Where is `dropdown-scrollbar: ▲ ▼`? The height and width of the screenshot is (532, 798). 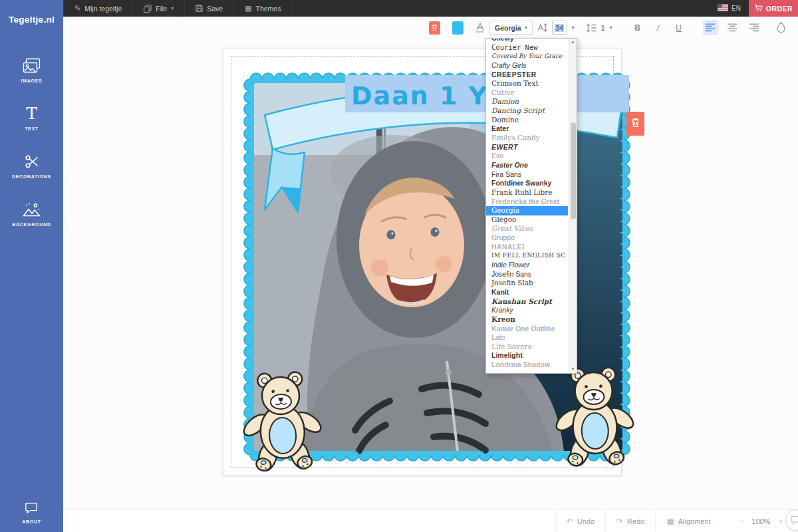 dropdown-scrollbar: ▲ ▼ is located at coordinates (573, 206).